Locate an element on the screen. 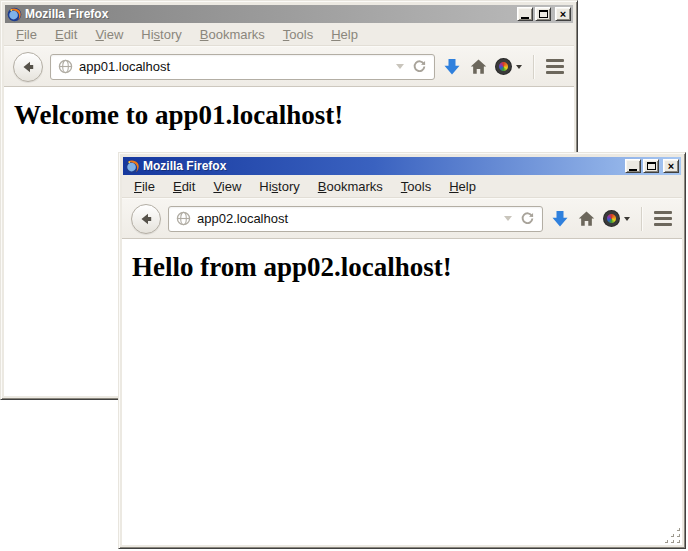  page-heading: Hello from app02.localhost! is located at coordinates (407, 268).